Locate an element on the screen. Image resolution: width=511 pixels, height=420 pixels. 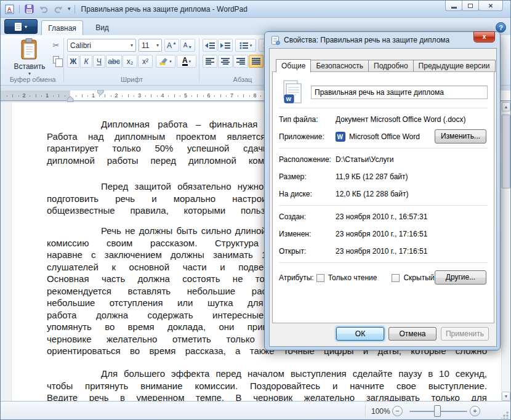
dialog-titlebar: Свойства: Правильная речь на защите дипл… is located at coordinates (382, 40).